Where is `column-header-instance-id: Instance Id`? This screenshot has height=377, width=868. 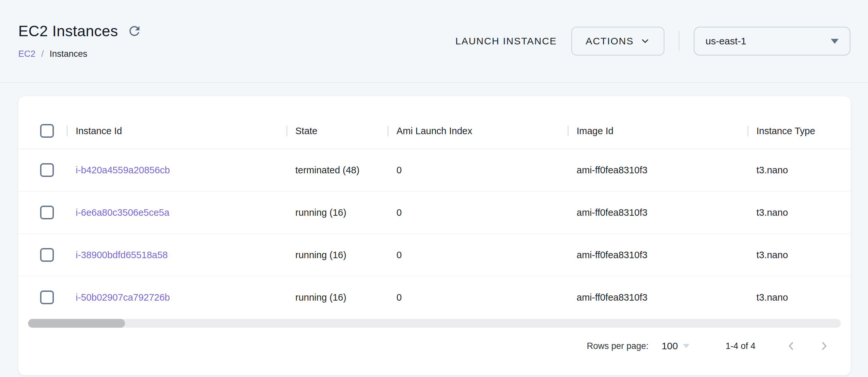
column-header-instance-id: Instance Id is located at coordinates (99, 131).